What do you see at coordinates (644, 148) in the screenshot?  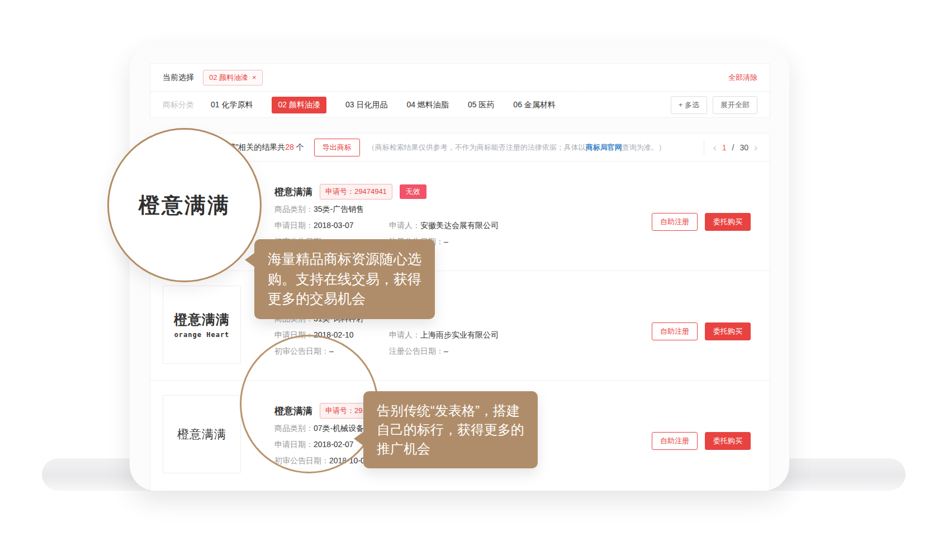 I see `disclaimer-post: 查询为准。）` at bounding box center [644, 148].